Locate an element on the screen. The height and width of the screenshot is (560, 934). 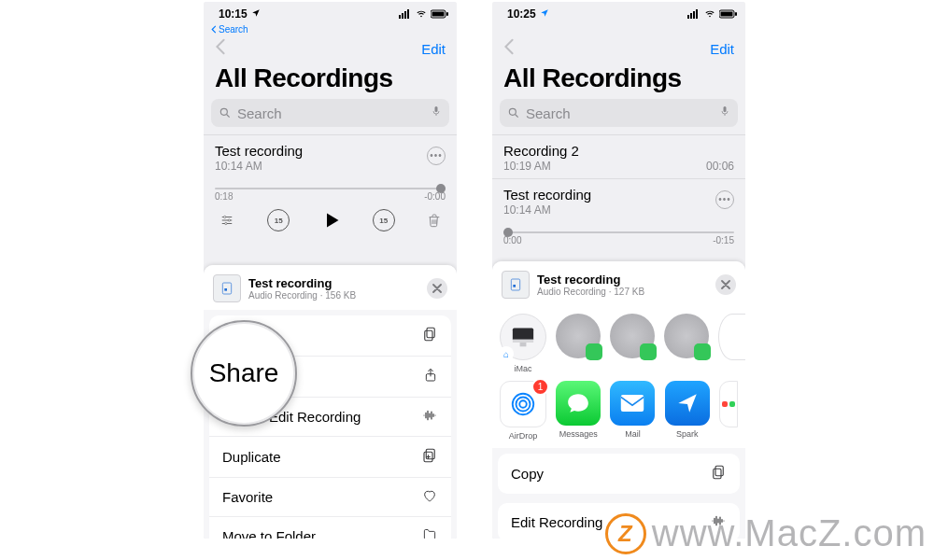
imac-icon is located at coordinates (523, 337).